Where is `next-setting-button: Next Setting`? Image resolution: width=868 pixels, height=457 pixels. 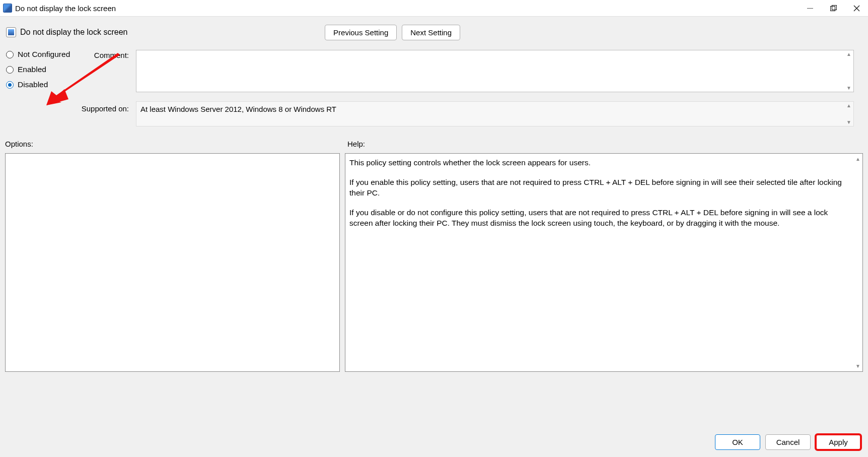
next-setting-button: Next Setting is located at coordinates (431, 32).